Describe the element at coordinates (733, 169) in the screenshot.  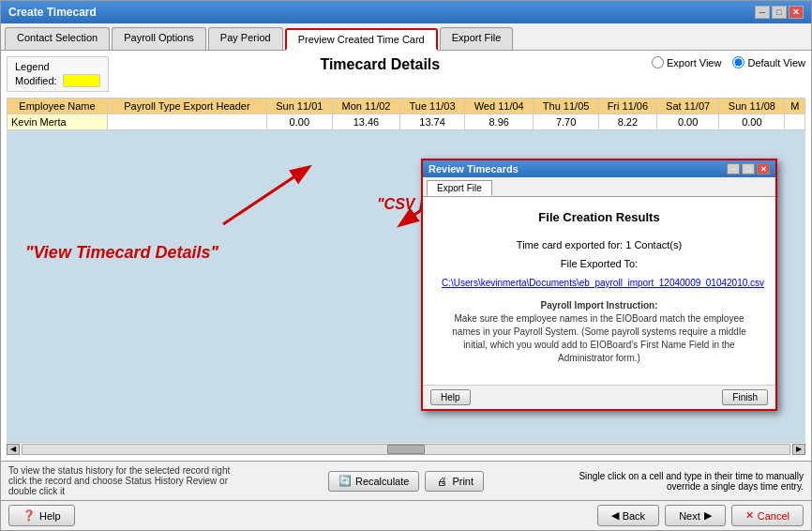
I see `popup-minimize-btn: ─` at that location.